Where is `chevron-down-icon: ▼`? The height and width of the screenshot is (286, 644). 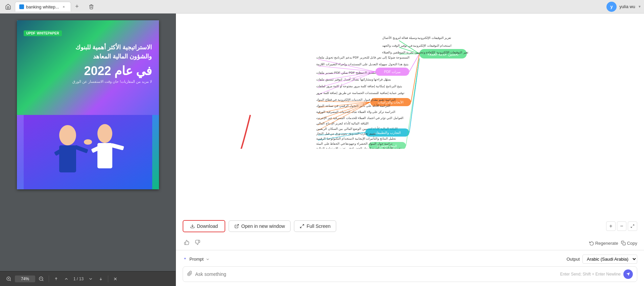 chevron-down-icon: ▼ is located at coordinates (640, 7).